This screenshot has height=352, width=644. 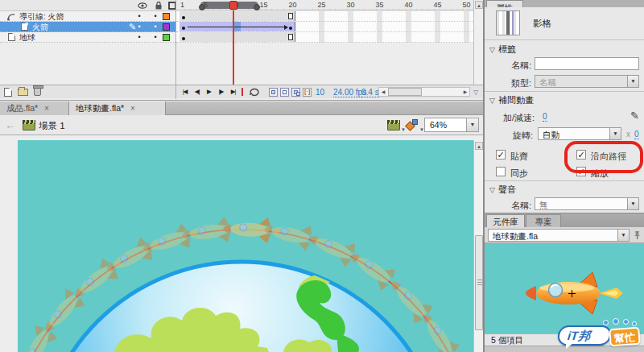 What do you see at coordinates (29, 126) in the screenshot?
I see `scene-clapper-icon` at bounding box center [29, 126].